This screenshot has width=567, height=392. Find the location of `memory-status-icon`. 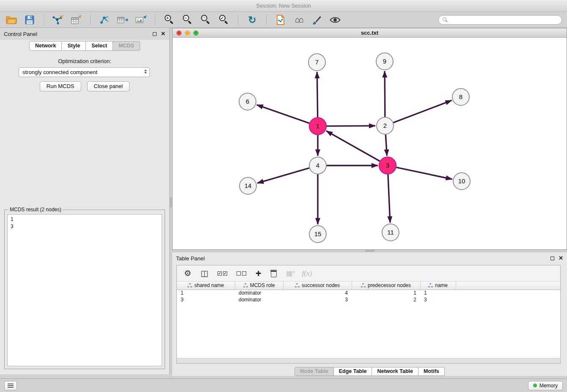

memory-status-icon is located at coordinates (535, 385).